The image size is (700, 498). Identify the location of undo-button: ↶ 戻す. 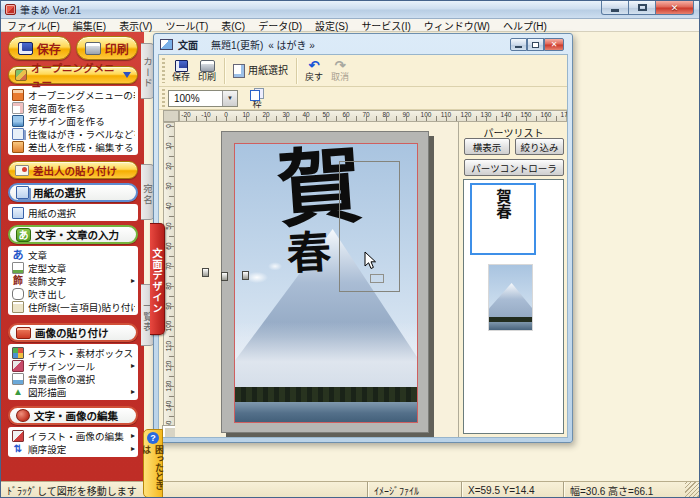
(314, 71).